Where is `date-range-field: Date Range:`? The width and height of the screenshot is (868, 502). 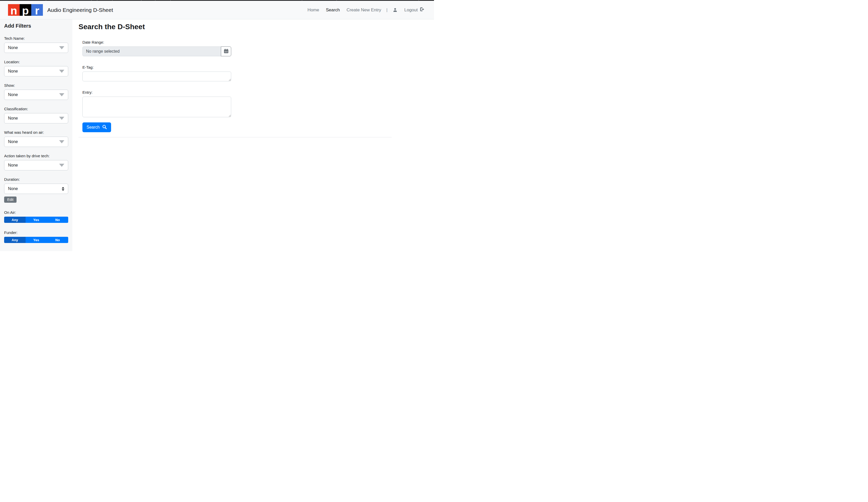 date-range-field: Date Range: is located at coordinates (258, 48).